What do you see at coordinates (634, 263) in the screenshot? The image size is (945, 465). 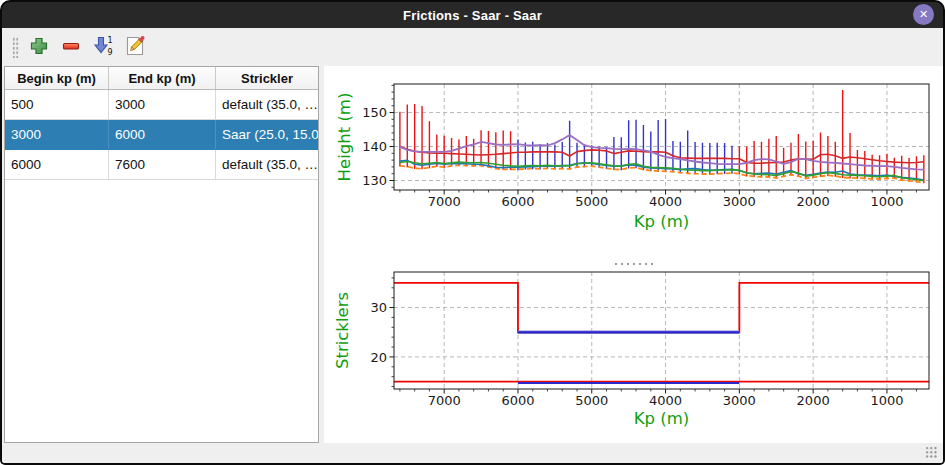 I see `splitter-handle-icon` at bounding box center [634, 263].